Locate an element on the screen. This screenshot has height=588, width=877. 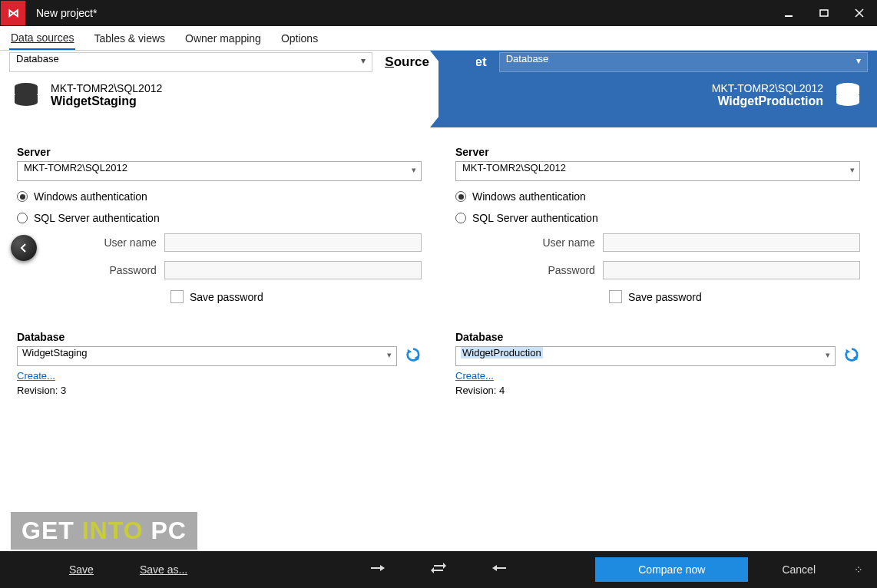
source-target-header: Database Source MKT-TOMR2\SQL2012 Widget… is located at coordinates (438, 89).